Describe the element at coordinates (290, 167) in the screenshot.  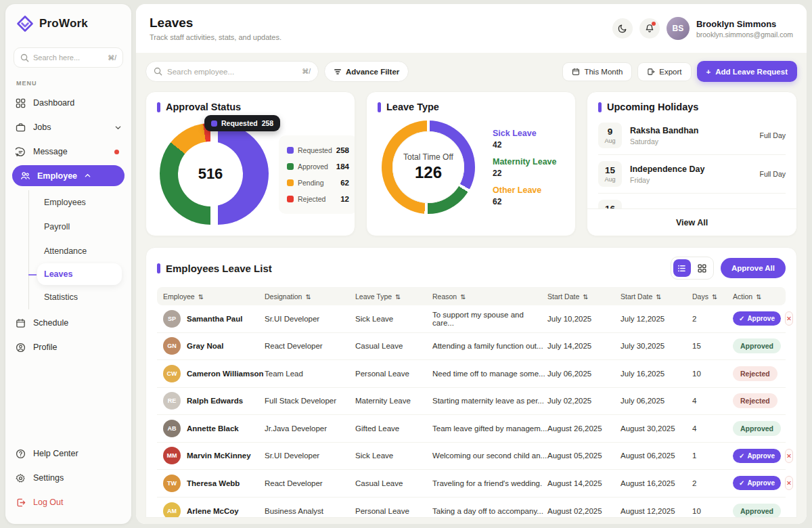
I see `legend-swatch` at that location.